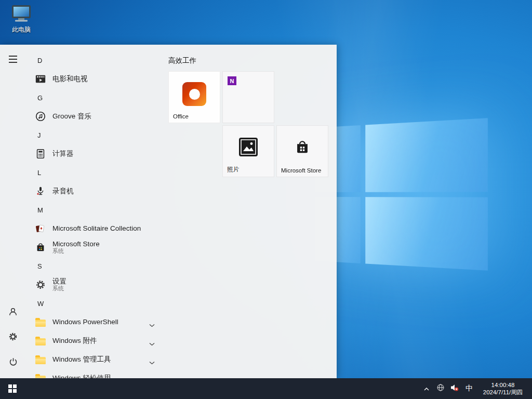 This screenshot has width=532, height=399. What do you see at coordinates (94, 135) in the screenshot?
I see `app-list-letter-J: J` at bounding box center [94, 135].